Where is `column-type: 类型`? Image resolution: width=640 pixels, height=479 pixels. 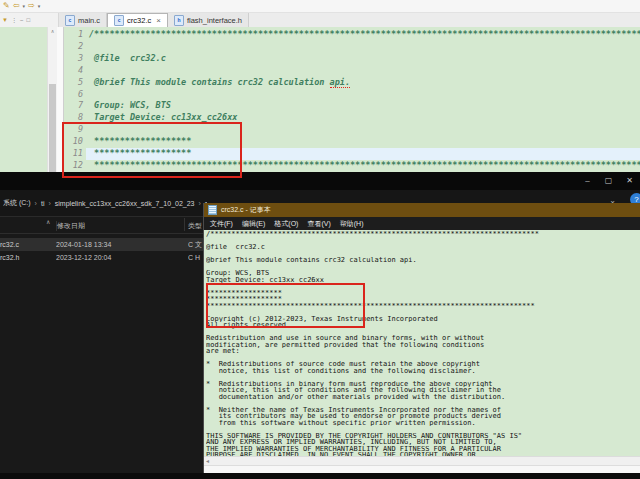 column-type: 类型 is located at coordinates (195, 226).